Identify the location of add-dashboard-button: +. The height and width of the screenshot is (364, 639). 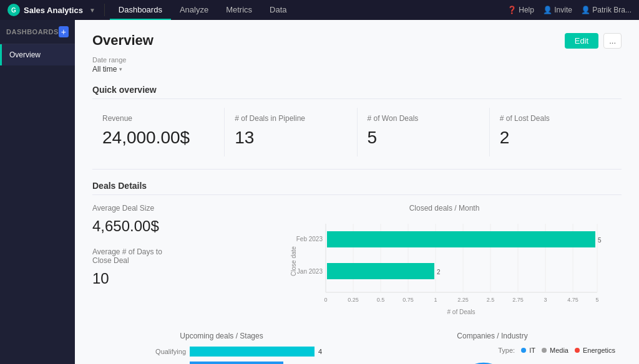
(64, 32).